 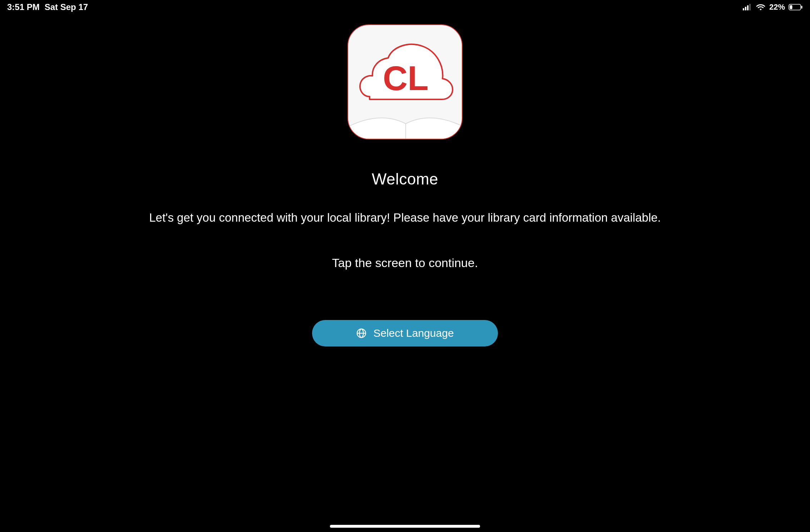 What do you see at coordinates (761, 7) in the screenshot?
I see `wifi-icon` at bounding box center [761, 7].